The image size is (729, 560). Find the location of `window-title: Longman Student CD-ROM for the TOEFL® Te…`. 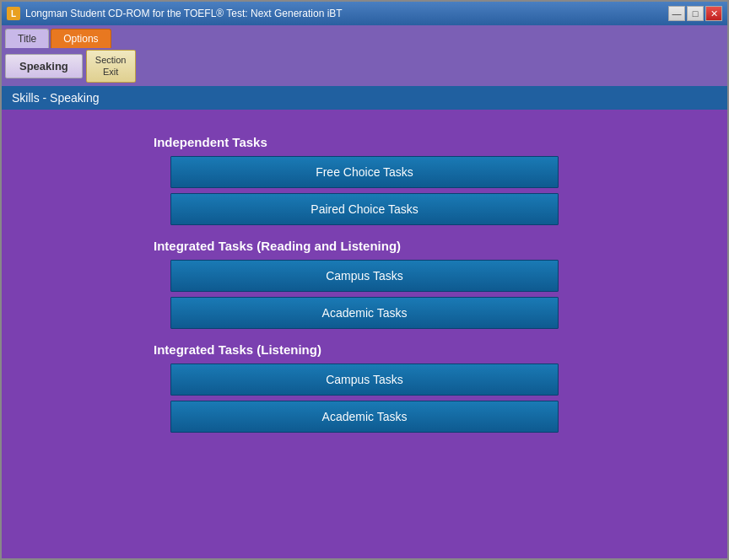

window-title: Longman Student CD-ROM for the TOEFL® Te… is located at coordinates (184, 13).